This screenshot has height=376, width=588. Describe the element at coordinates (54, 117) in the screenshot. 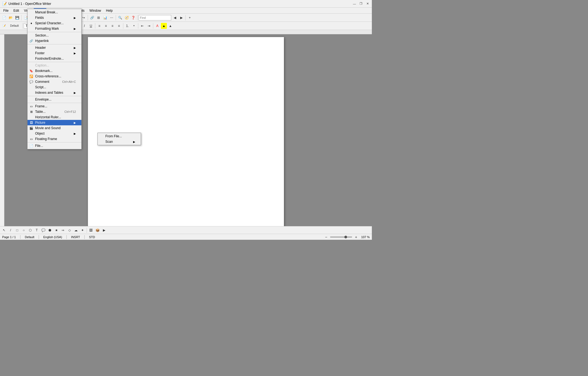

I see `menu-horizontal-ruler: Horizontal Ruler...` at that location.